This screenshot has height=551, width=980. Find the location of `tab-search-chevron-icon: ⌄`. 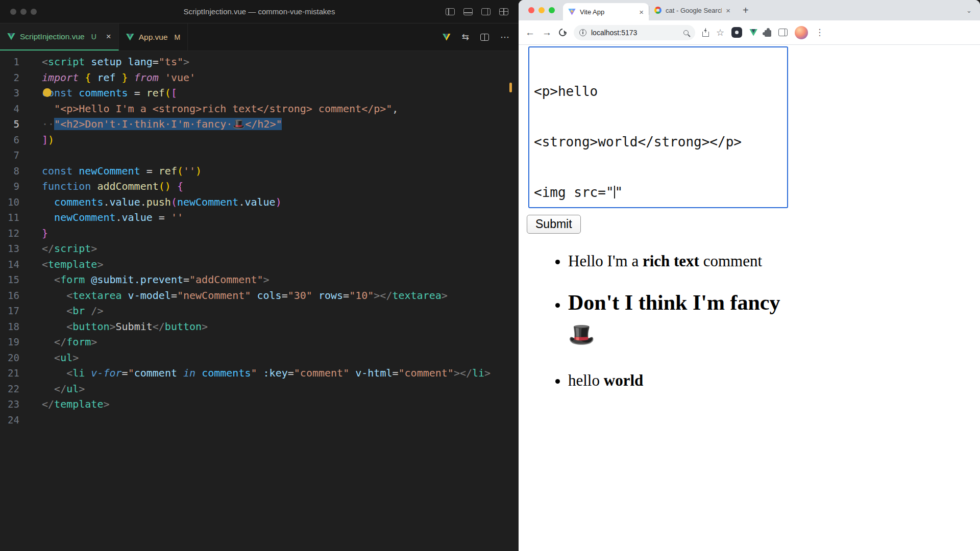

tab-search-chevron-icon: ⌄ is located at coordinates (973, 10).